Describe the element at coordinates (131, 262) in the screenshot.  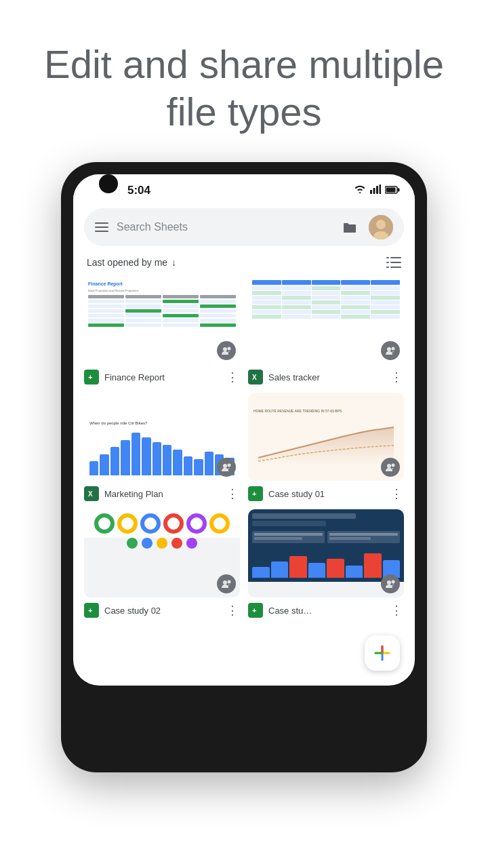
I see `sort-label: Last opened by me ↓` at that location.